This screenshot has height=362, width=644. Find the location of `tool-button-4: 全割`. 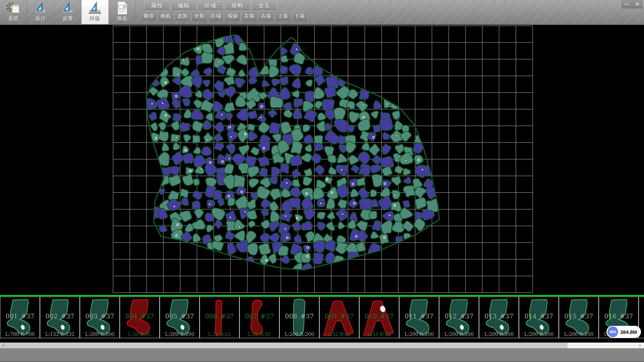

tool-button-4: 全割 is located at coordinates (199, 16).